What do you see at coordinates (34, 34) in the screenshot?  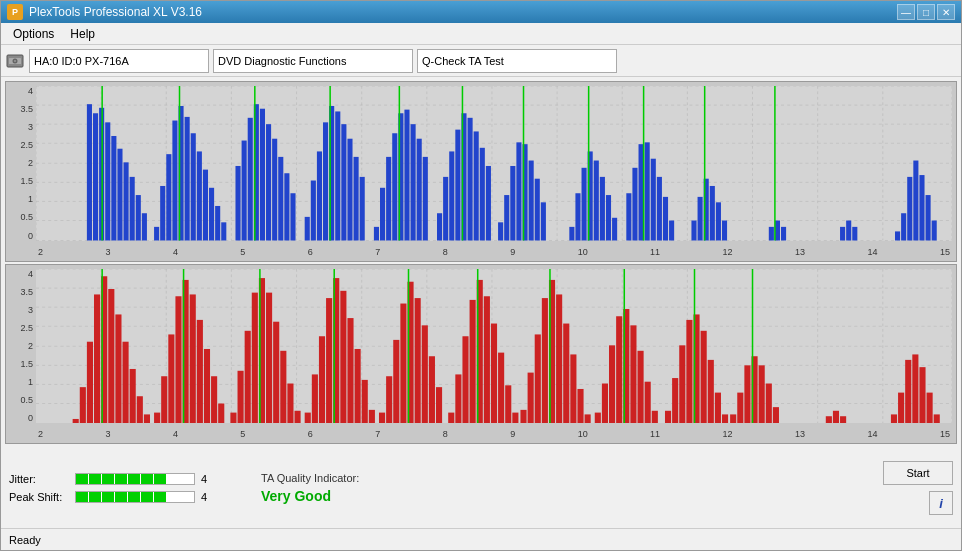 I see `menu-options: Options` at bounding box center [34, 34].